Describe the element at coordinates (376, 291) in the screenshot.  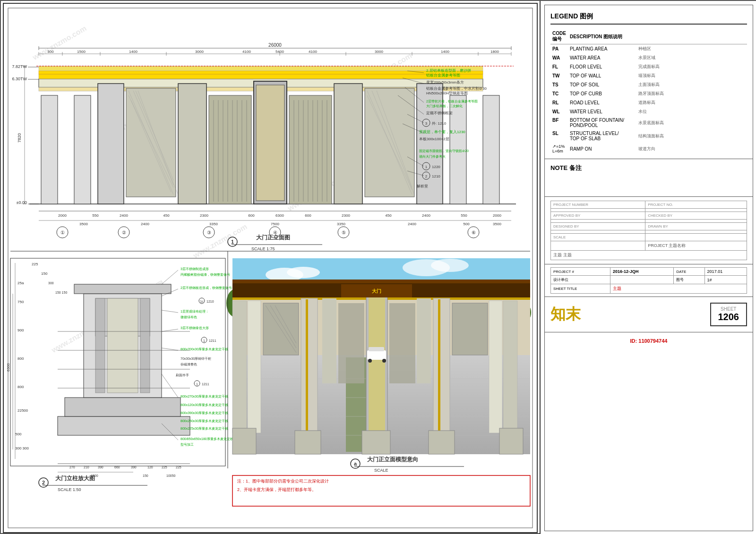
I see `svg-text: 大门` at that location.